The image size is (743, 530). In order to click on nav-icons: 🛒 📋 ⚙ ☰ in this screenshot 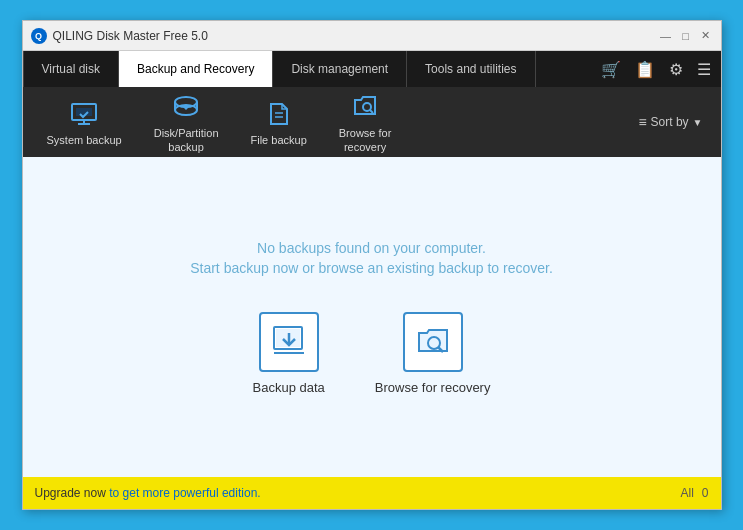, I will do `click(656, 69)`.